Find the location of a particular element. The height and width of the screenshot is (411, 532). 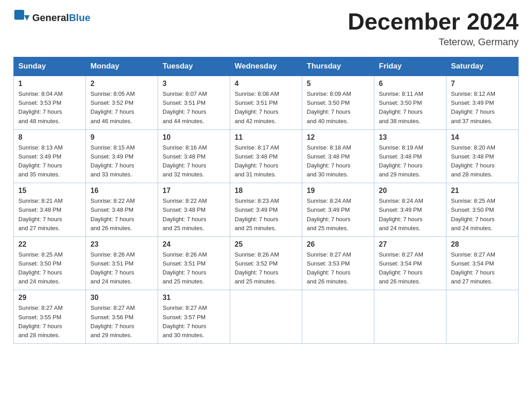

logo-text: GeneralBlue is located at coordinates (61, 18).